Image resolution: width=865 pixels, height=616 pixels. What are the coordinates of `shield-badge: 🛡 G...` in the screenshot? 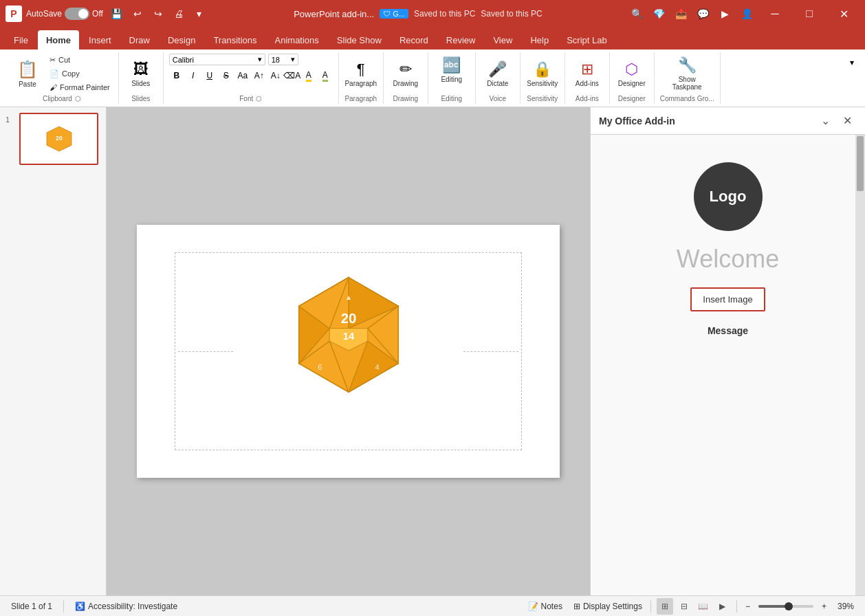 It's located at (394, 14).